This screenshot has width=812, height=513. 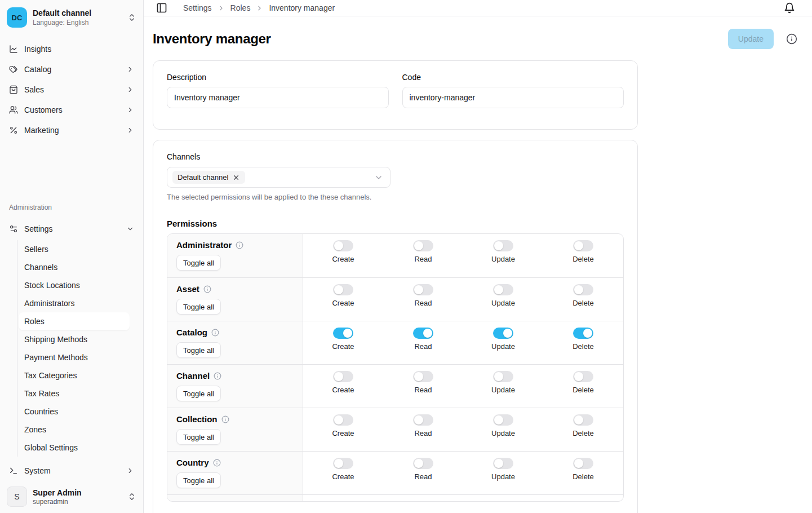 What do you see at coordinates (74, 430) in the screenshot?
I see `sidebar-item-zones: Zones` at bounding box center [74, 430].